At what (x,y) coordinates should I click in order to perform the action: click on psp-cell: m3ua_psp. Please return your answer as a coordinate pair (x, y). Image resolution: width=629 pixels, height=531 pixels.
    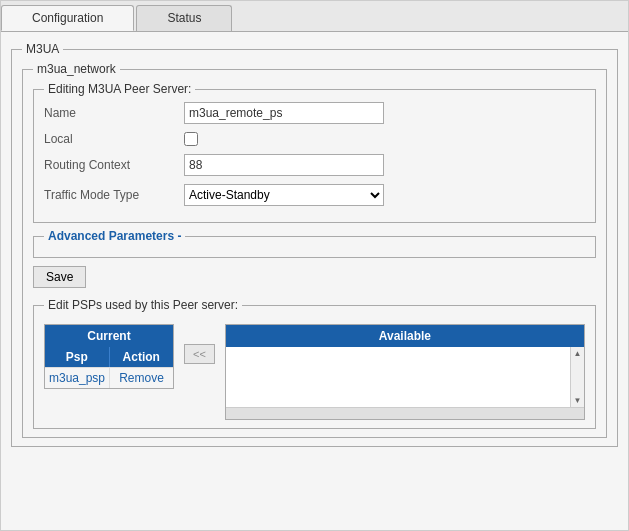
    Looking at the image, I should click on (78, 378).